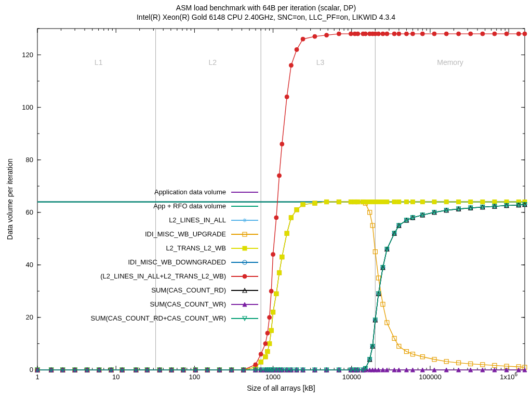  Describe the element at coordinates (185, 234) in the screenshot. I see `legend-label: IDI_MISC_WB_UPGRADE` at that location.